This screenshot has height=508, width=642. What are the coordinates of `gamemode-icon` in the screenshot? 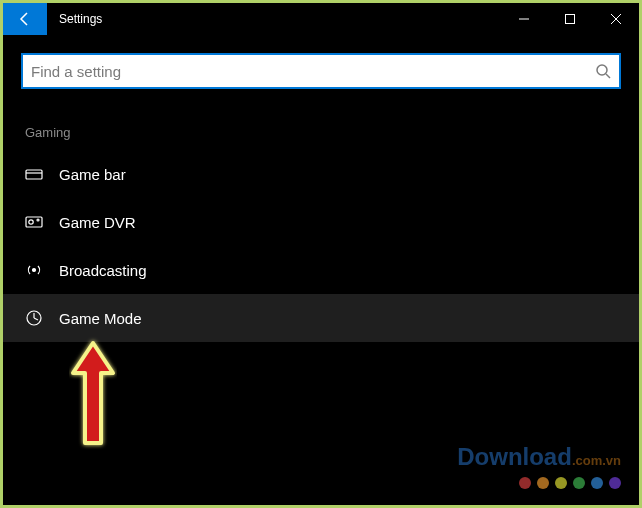 It's located at (34, 318).